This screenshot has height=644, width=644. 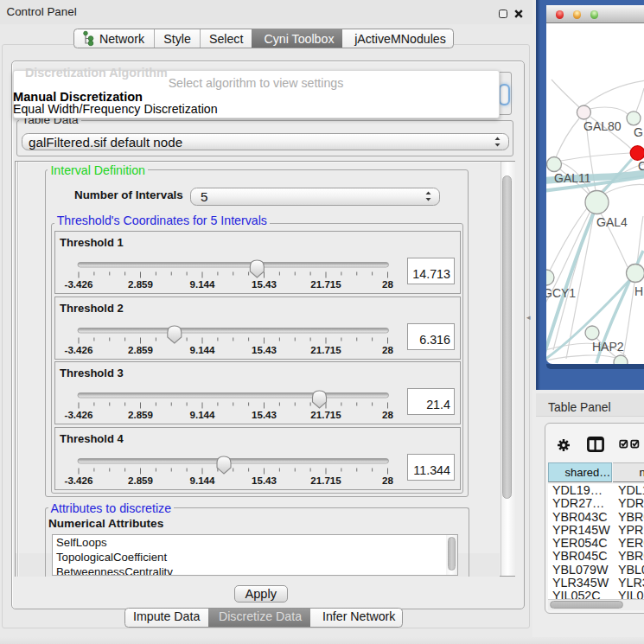 What do you see at coordinates (612, 222) in the screenshot?
I see `svg-text: GAL4` at bounding box center [612, 222].